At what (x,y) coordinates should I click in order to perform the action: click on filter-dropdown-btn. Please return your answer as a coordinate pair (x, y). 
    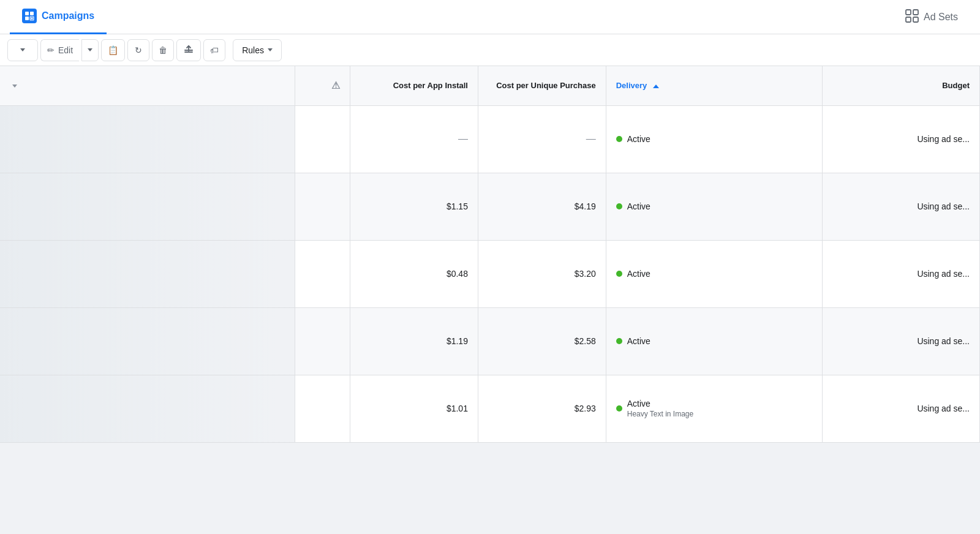
    Looking at the image, I should click on (23, 50).